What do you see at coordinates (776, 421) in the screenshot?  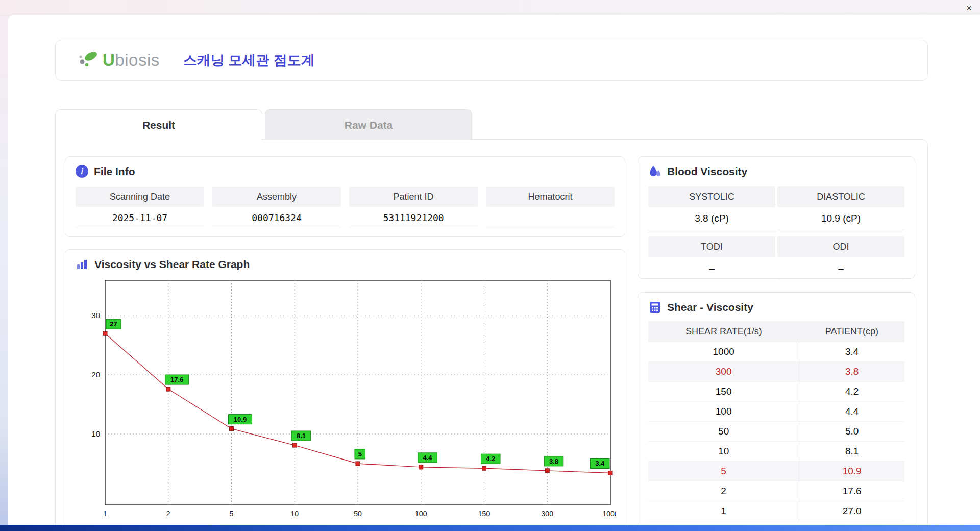 I see `shear-viscosity-table: SHEAR RATE(1/s) PATIENT(cp) 1000 3.4 300…` at bounding box center [776, 421].